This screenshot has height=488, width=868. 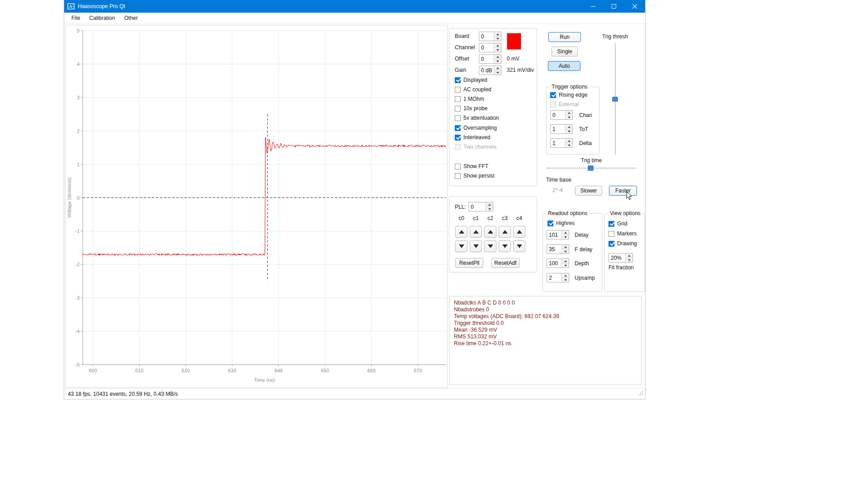 I want to click on pll-down-c1-button, so click(x=476, y=246).